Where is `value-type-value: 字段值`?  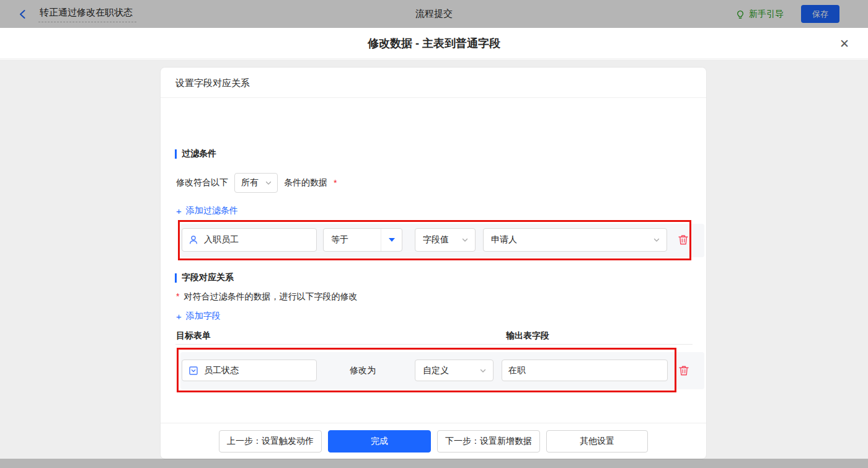 value-type-value: 字段值 is located at coordinates (436, 240).